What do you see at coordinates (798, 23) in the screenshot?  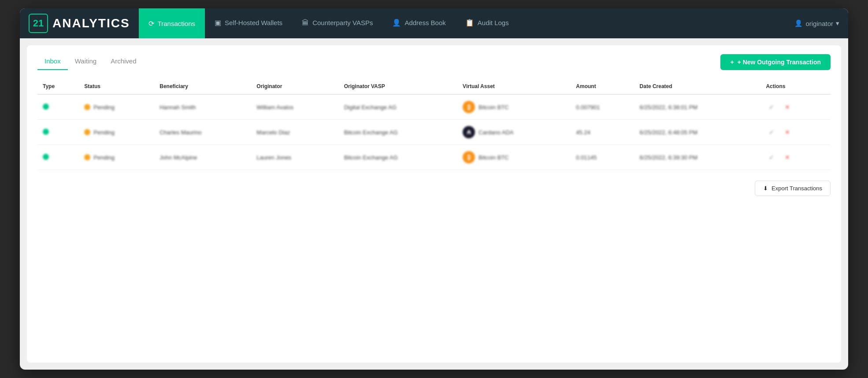 I see `user-icon: 👤` at bounding box center [798, 23].